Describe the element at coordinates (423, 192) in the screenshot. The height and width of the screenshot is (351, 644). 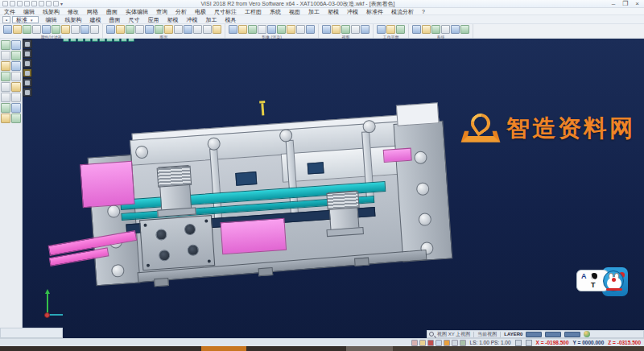
I see `right-bearing-unit` at that location.